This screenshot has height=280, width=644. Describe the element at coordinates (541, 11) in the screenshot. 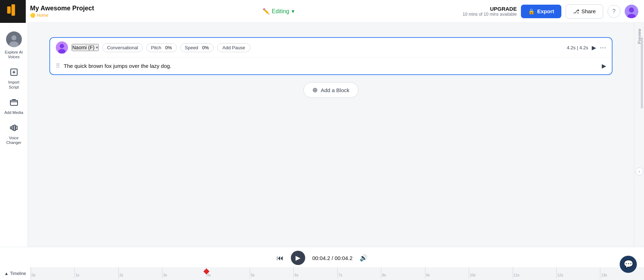

I see `export-button: 🔒 Export` at that location.